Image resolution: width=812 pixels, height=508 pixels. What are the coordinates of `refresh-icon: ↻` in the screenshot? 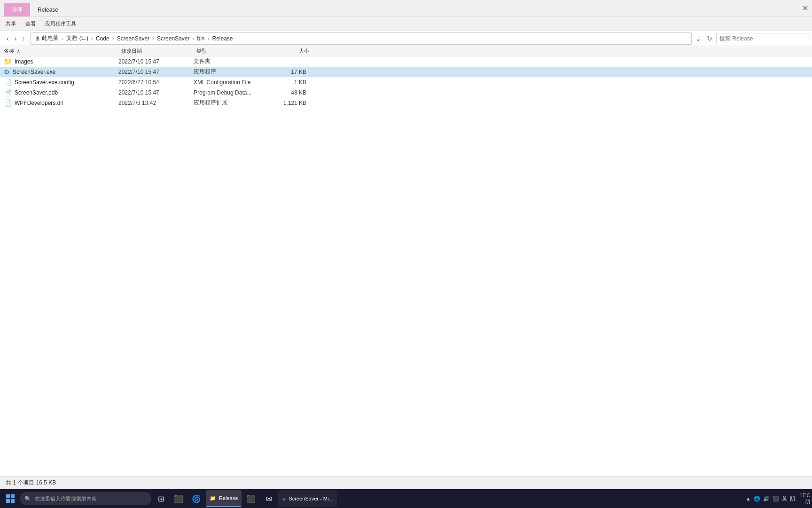 It's located at (710, 39).